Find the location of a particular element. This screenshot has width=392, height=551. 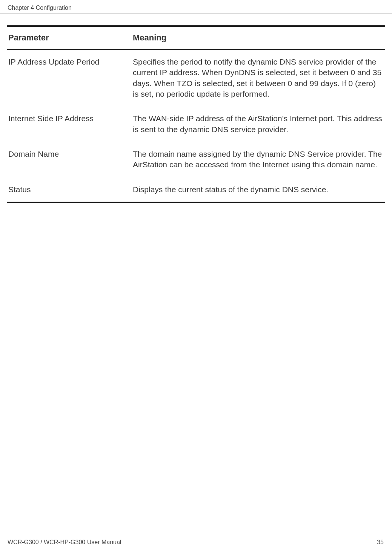

page-number: 35 is located at coordinates (380, 542).